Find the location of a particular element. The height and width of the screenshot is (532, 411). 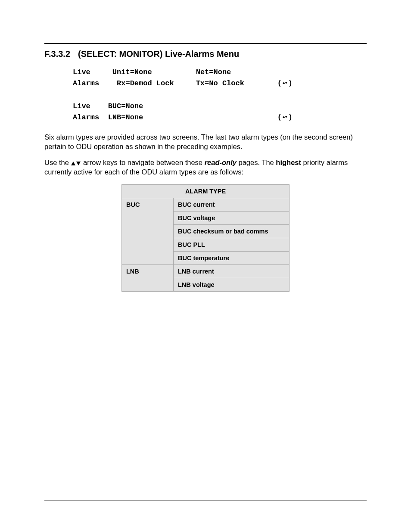

item-cell: BUC PLL is located at coordinates (232, 245).